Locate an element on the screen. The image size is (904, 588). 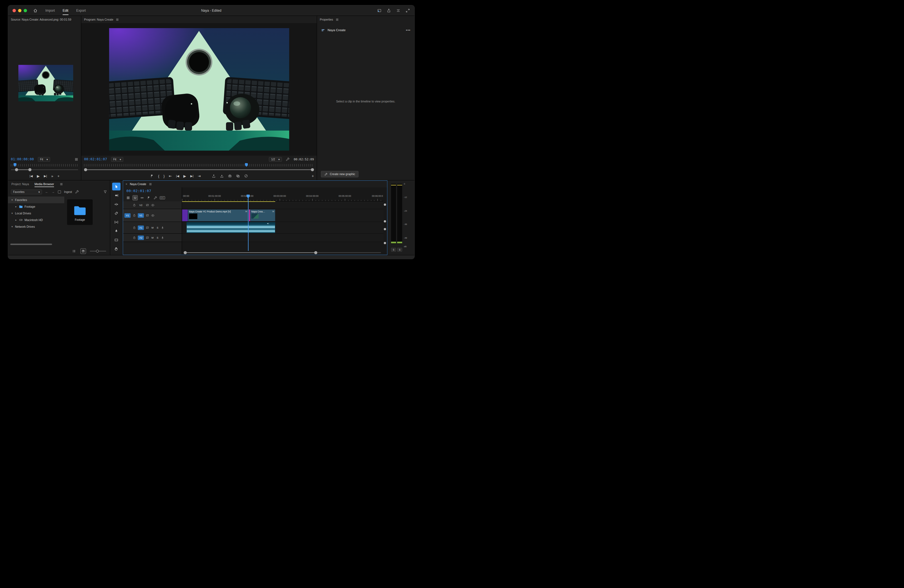
filter-icon is located at coordinates (105, 192).